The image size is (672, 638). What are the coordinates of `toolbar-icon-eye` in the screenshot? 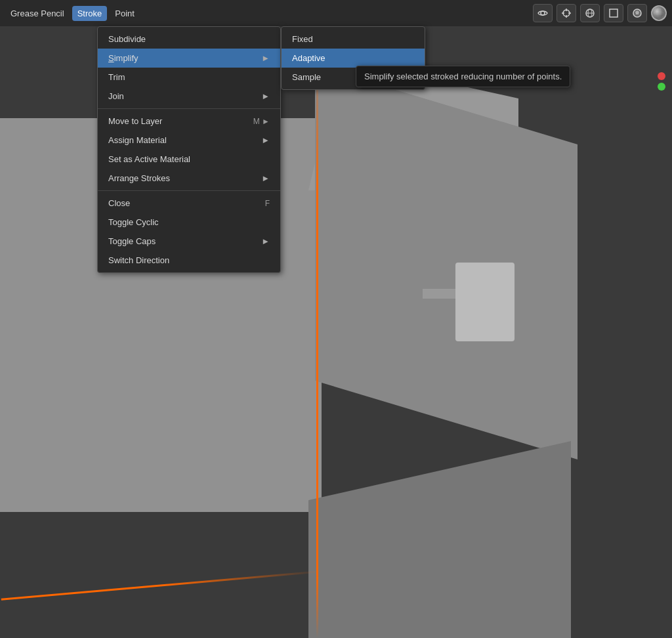 It's located at (543, 13).